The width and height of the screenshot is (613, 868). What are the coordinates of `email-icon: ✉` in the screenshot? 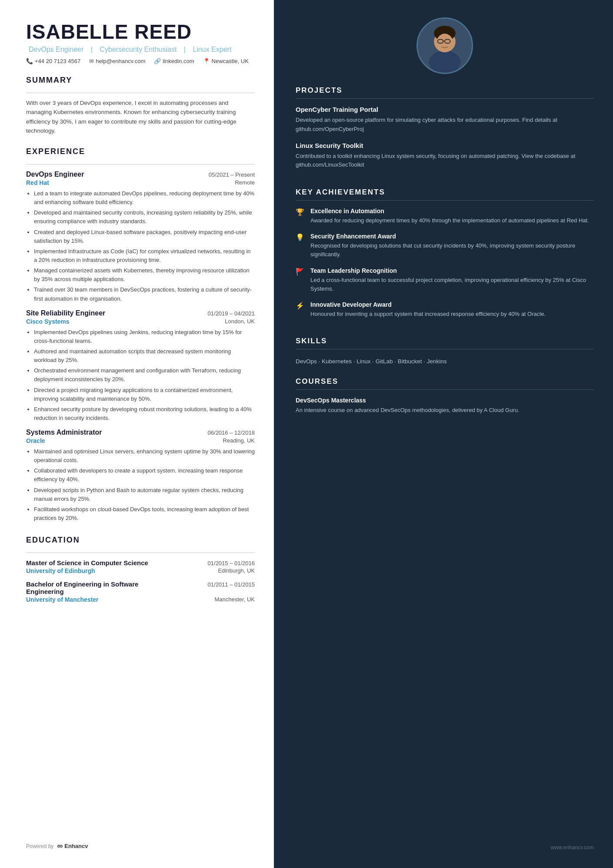 It's located at (91, 61).